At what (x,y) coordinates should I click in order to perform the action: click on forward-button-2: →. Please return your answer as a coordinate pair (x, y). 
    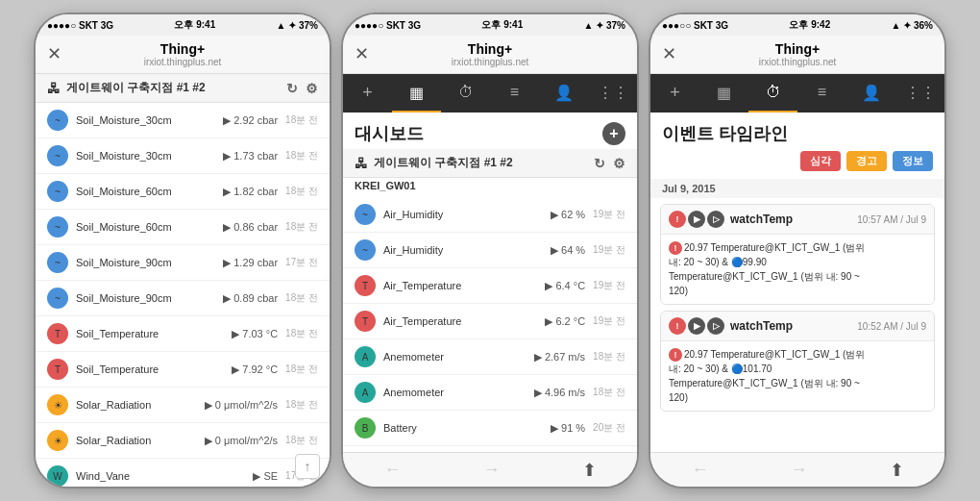
    Looking at the image, I should click on (492, 469).